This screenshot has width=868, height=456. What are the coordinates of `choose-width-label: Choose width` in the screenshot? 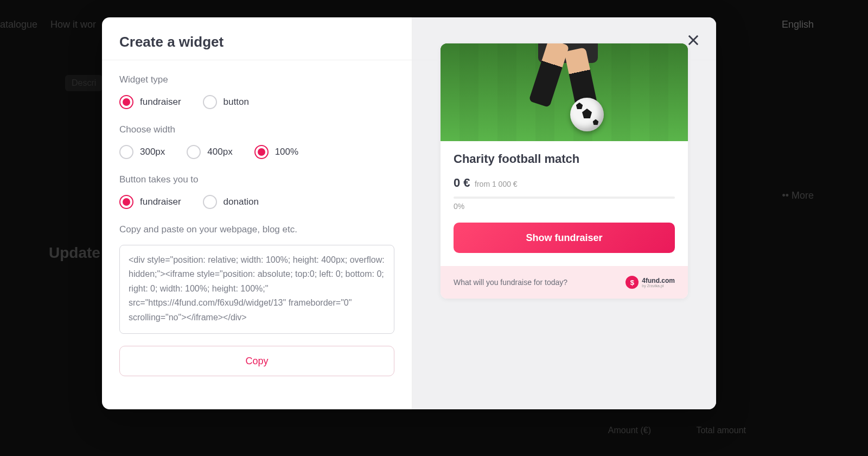 It's located at (257, 130).